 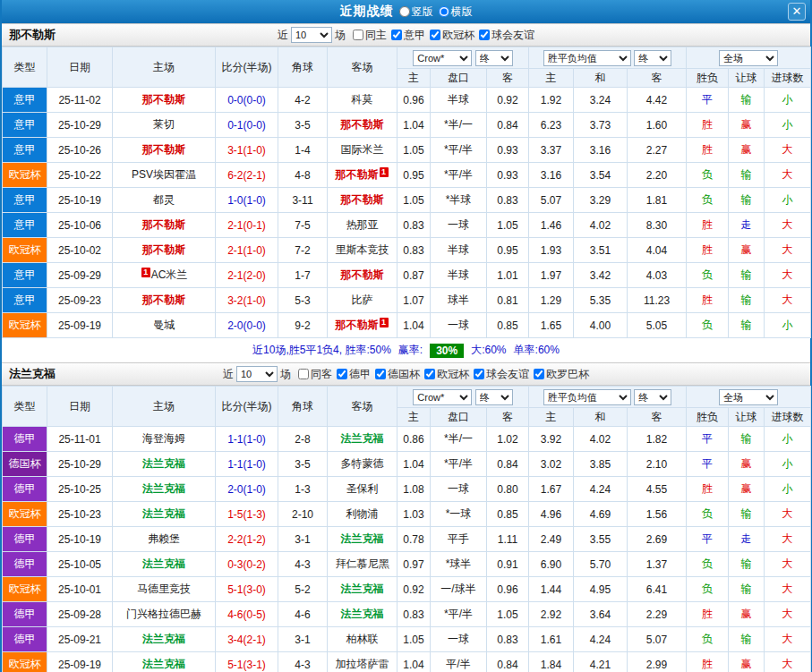 What do you see at coordinates (406, 374) in the screenshot?
I see `frankfurt-section-header: 法兰克福 近 10 场 同客德甲德国杯欧冠杯球会友谊欧罗巴杯` at bounding box center [406, 374].